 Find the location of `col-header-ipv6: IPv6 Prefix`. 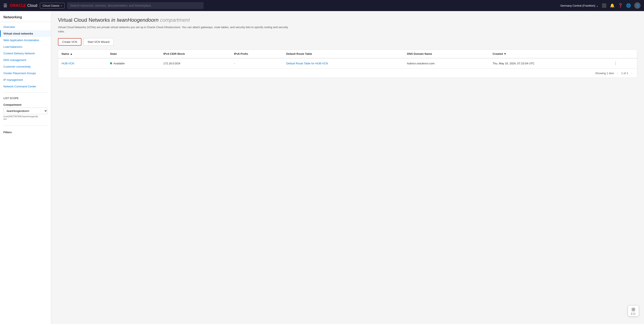

col-header-ipv6: IPv6 Prefix is located at coordinates (256, 54).